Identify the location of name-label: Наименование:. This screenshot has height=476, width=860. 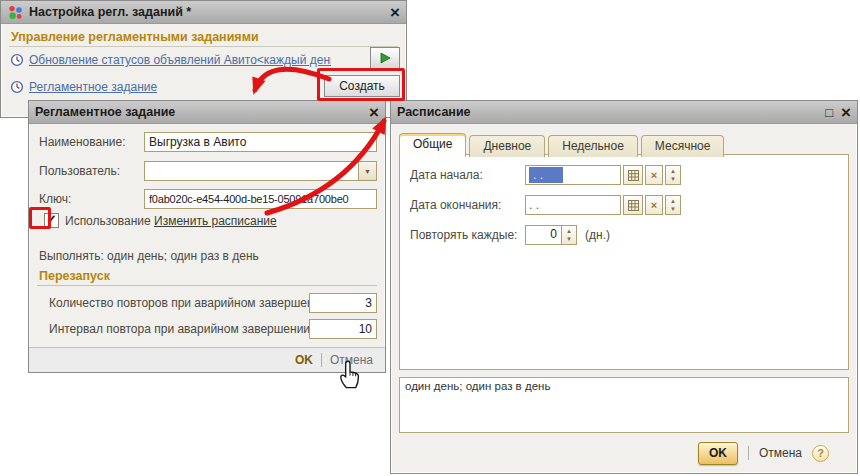
(82, 142).